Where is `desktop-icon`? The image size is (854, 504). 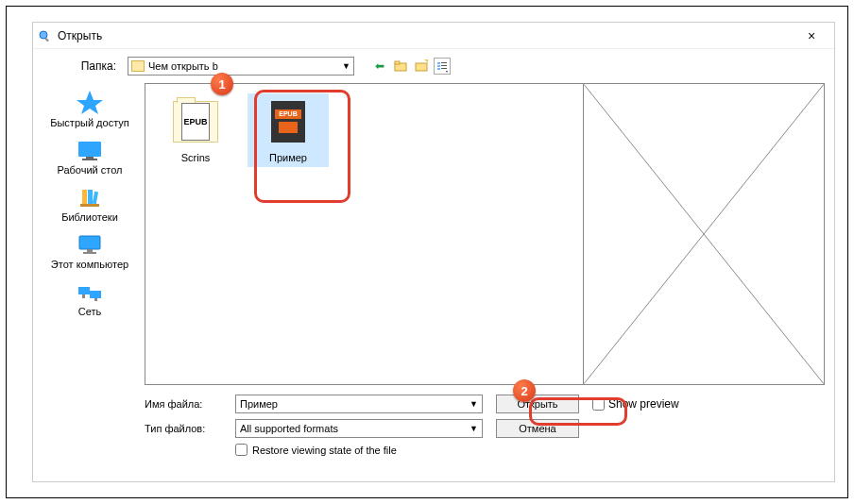
desktop-icon is located at coordinates (90, 151).